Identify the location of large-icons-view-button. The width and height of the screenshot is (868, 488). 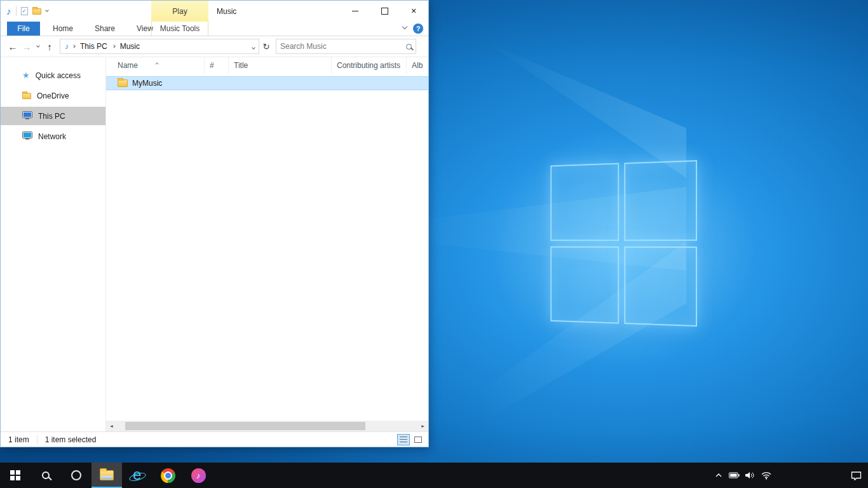
(418, 440).